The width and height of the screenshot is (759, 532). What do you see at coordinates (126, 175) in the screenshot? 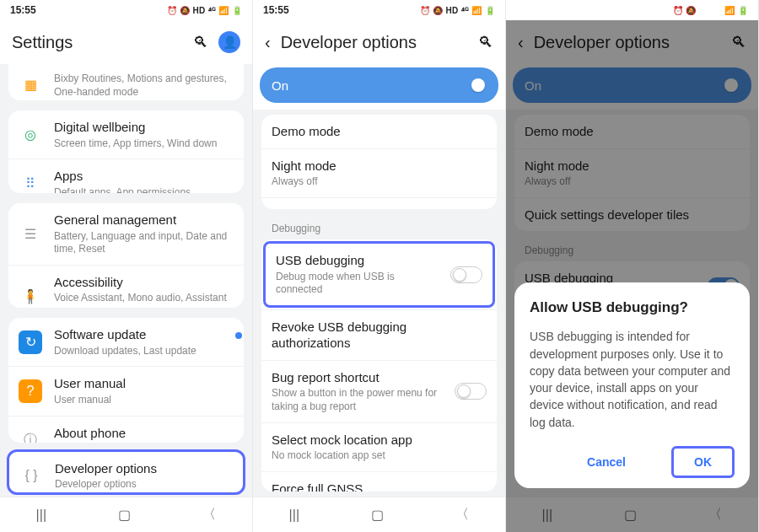
I see `row-apps: ⠿ AppsDefault apps, App permissions` at bounding box center [126, 175].